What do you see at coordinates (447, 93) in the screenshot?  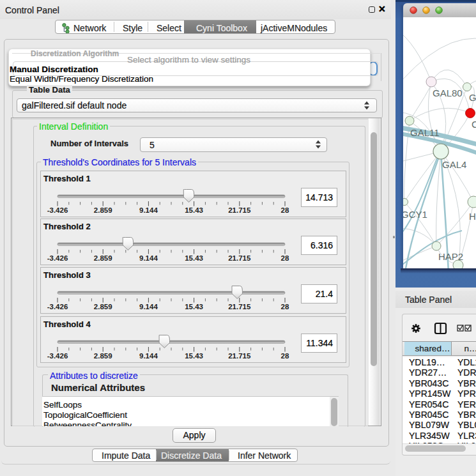 I see `svg-text: GAL80` at bounding box center [447, 93].